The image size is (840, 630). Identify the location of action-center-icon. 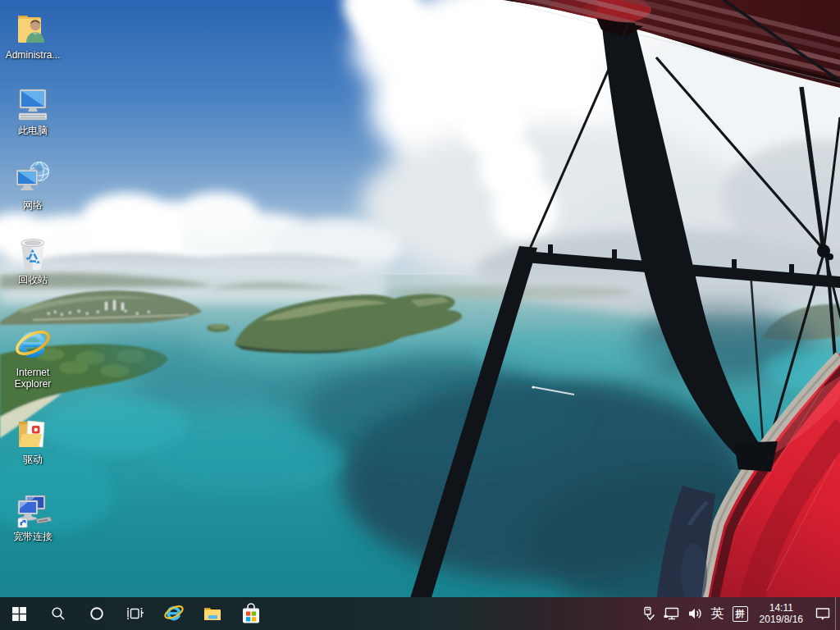
(823, 614).